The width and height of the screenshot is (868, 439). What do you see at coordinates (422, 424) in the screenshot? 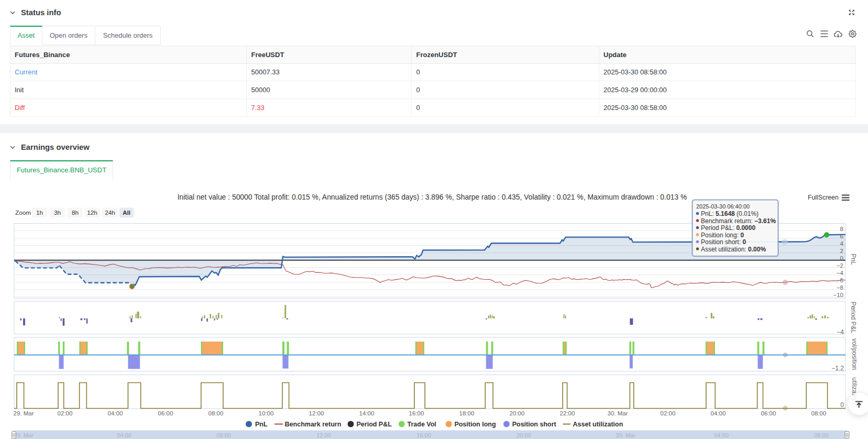
I see `svg-text: Trade Vol` at bounding box center [422, 424].